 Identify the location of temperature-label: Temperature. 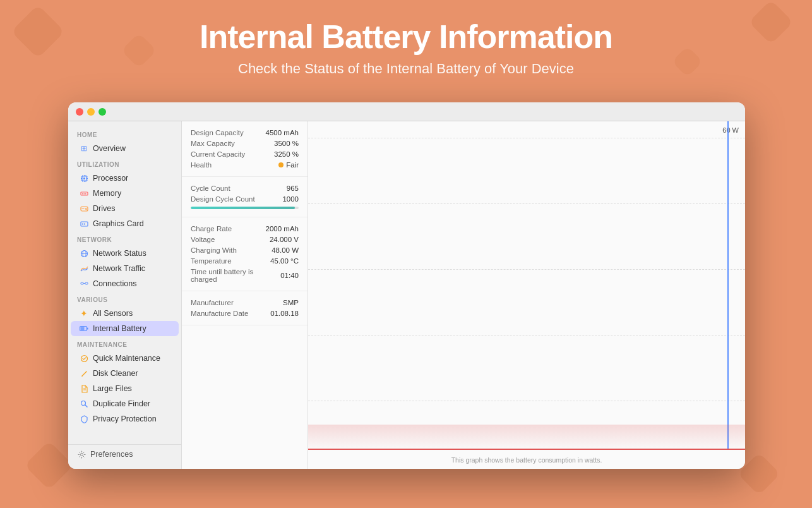
(211, 261).